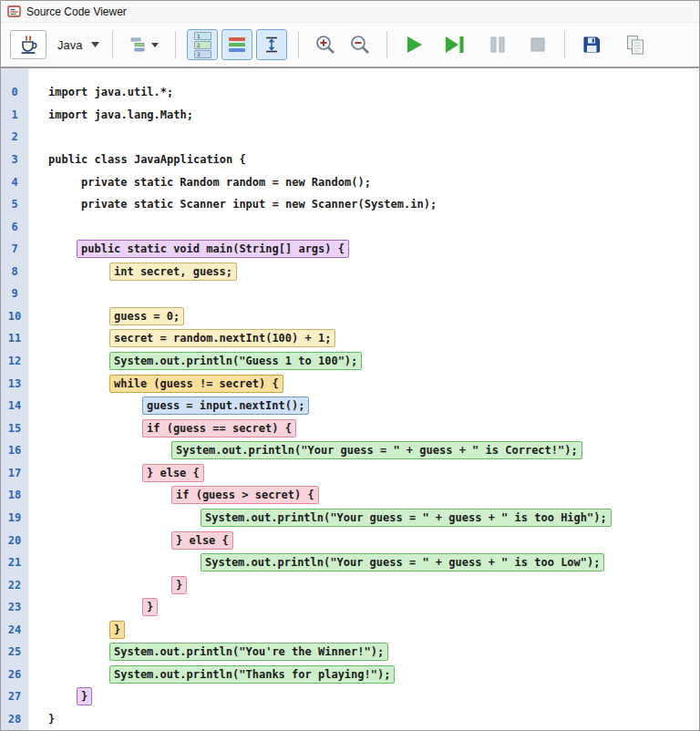  Describe the element at coordinates (15, 115) in the screenshot. I see `line-number: 1` at that location.